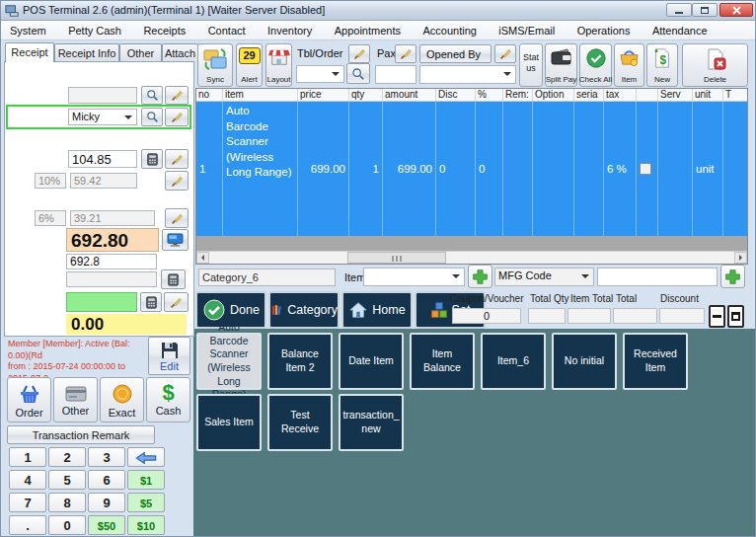 This screenshot has width=756, height=537. I want to click on receipt-input, so click(103, 95).